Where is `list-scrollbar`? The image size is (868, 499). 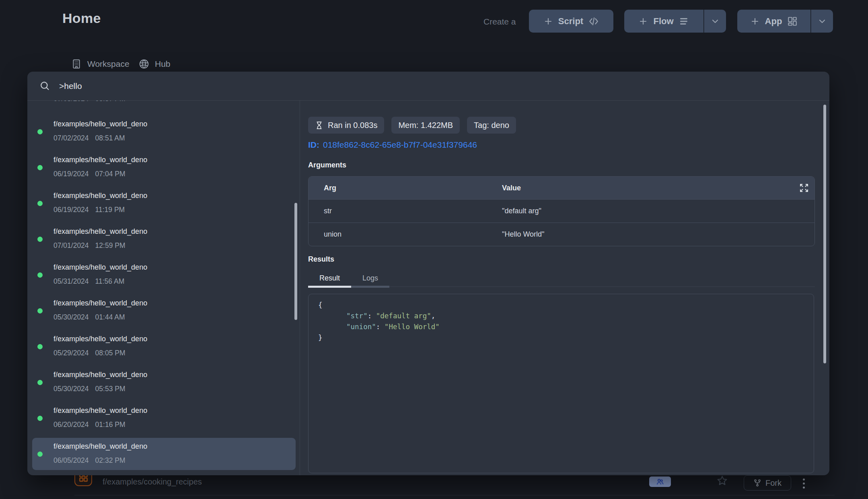
list-scrollbar is located at coordinates (296, 262).